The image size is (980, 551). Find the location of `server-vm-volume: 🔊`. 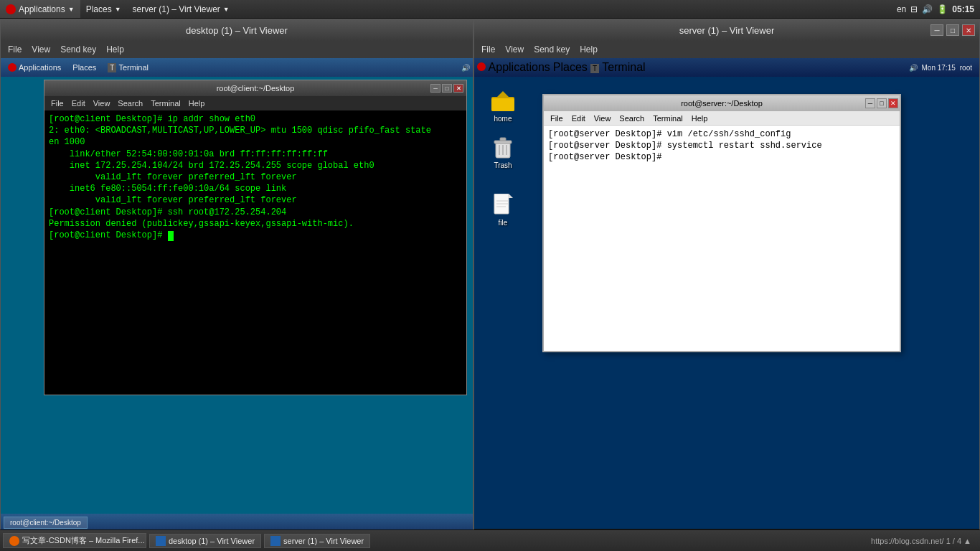

server-vm-volume: 🔊 is located at coordinates (913, 67).